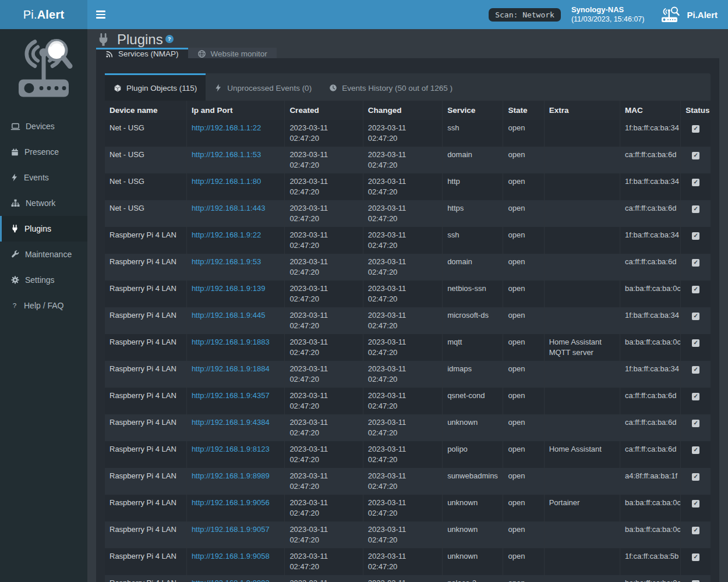 This screenshot has width=728, height=582. Describe the element at coordinates (15, 203) in the screenshot. I see `sitemap-icon` at that location.